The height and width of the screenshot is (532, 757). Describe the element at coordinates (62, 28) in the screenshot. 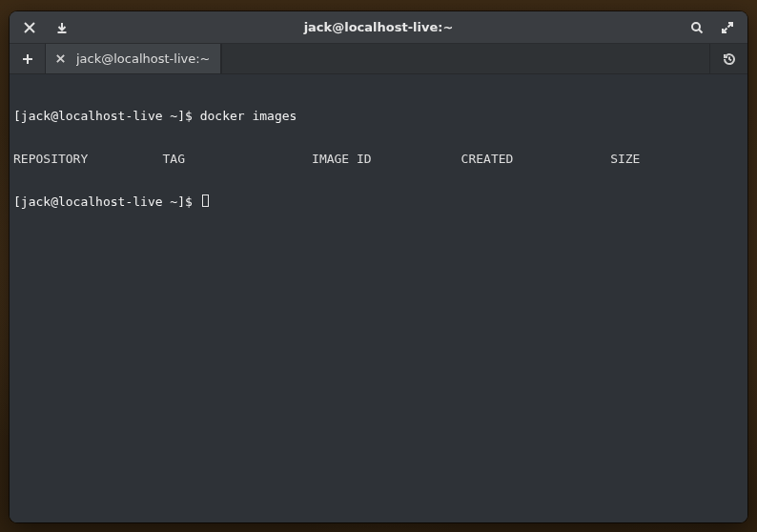

I see `download-icon` at that location.